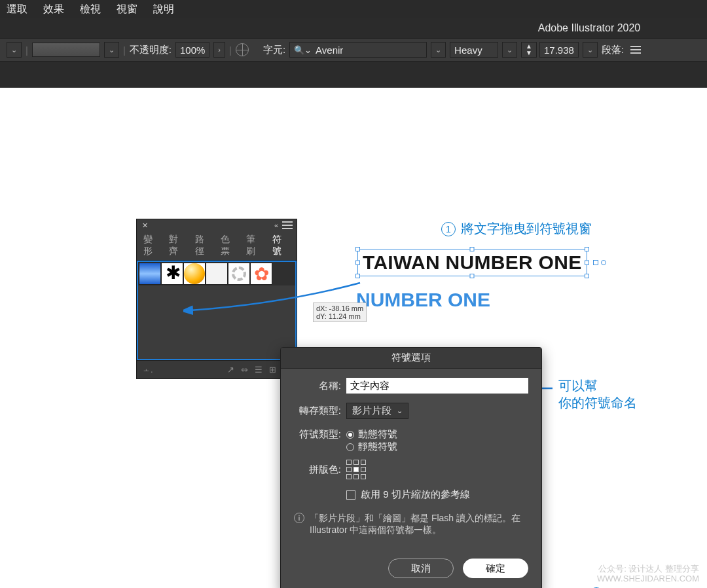 The width and height of the screenshot is (707, 588). Describe the element at coordinates (17, 9) in the screenshot. I see `menu-select: 選取` at that location.